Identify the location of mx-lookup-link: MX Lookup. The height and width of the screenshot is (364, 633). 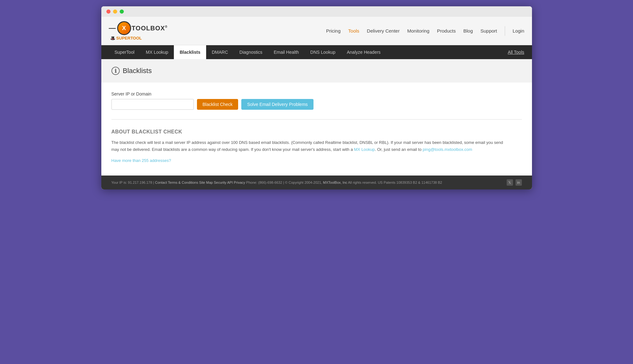
(364, 149).